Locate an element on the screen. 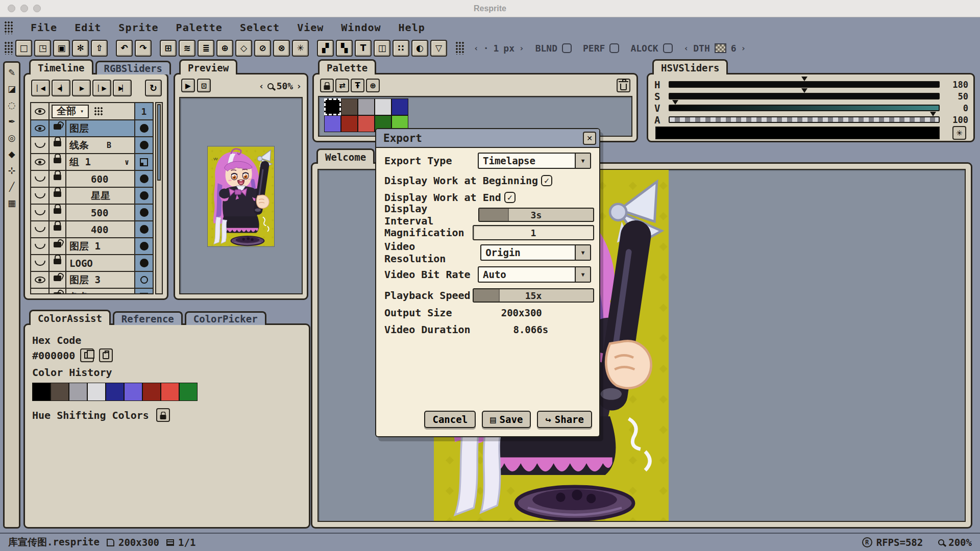 This screenshot has width=980, height=551. color-picker-button: ✳ is located at coordinates (960, 133).